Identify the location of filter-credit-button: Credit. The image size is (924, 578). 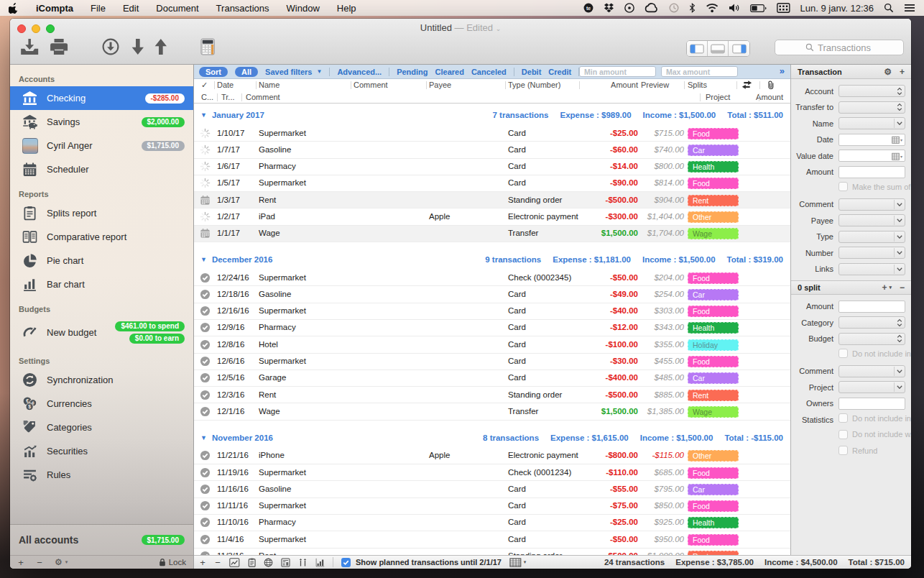
(560, 72).